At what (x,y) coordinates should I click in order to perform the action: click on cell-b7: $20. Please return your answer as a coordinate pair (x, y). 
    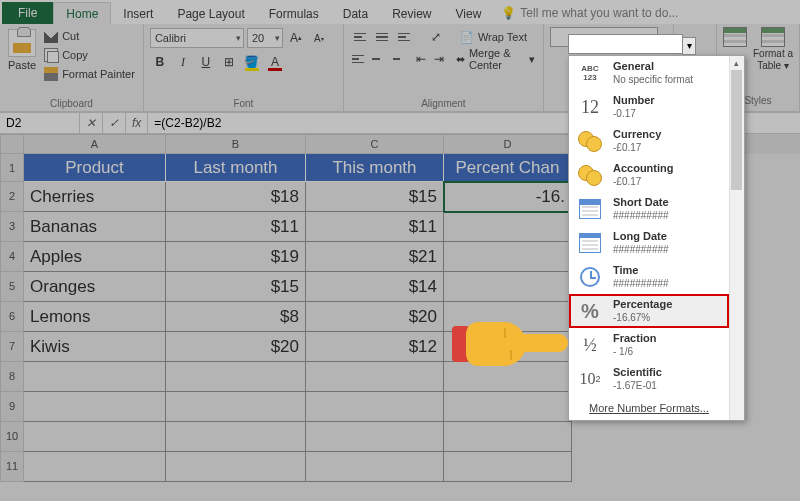
    Looking at the image, I should click on (236, 347).